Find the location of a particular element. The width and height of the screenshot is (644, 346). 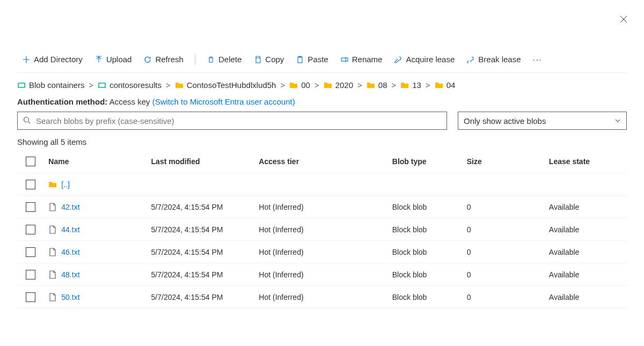

breadcrumb-label: 00 is located at coordinates (306, 85).